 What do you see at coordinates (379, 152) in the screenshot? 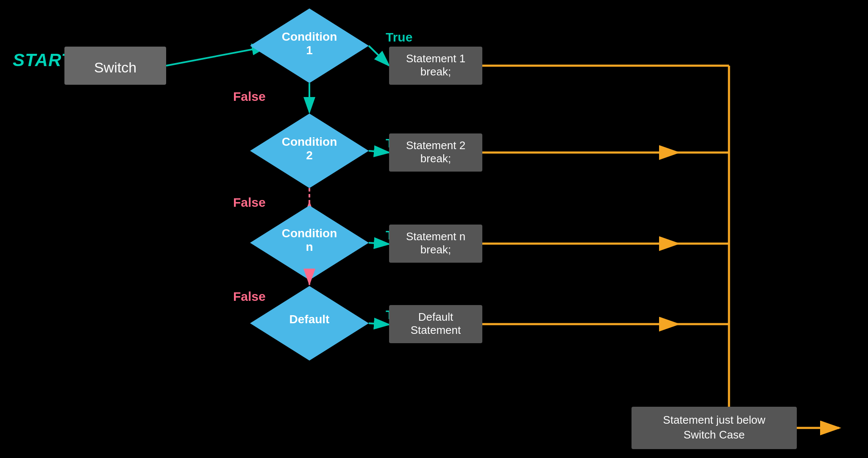
I see `arrow-cond2-stmt2` at bounding box center [379, 152].